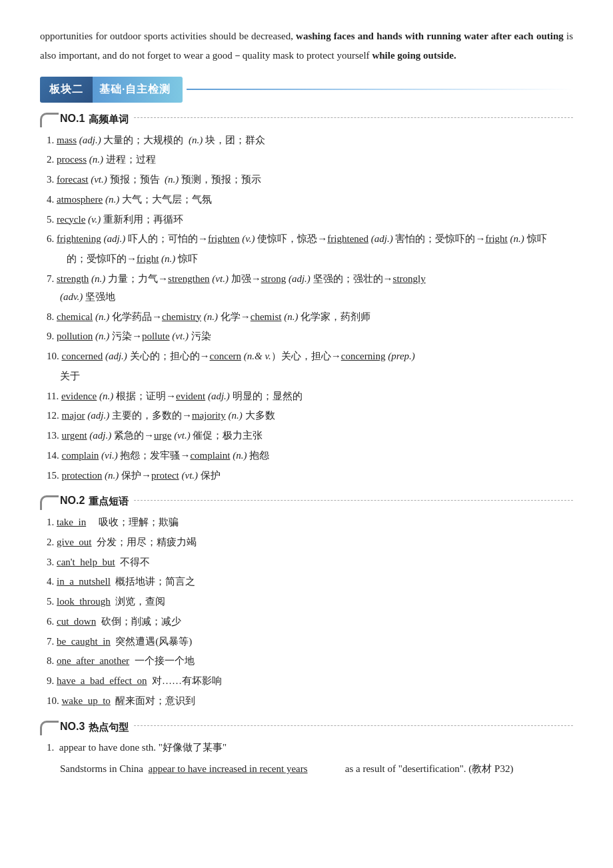 This screenshot has height=868, width=613. What do you see at coordinates (225, 356) in the screenshot?
I see `word-concern: concern` at bounding box center [225, 356].